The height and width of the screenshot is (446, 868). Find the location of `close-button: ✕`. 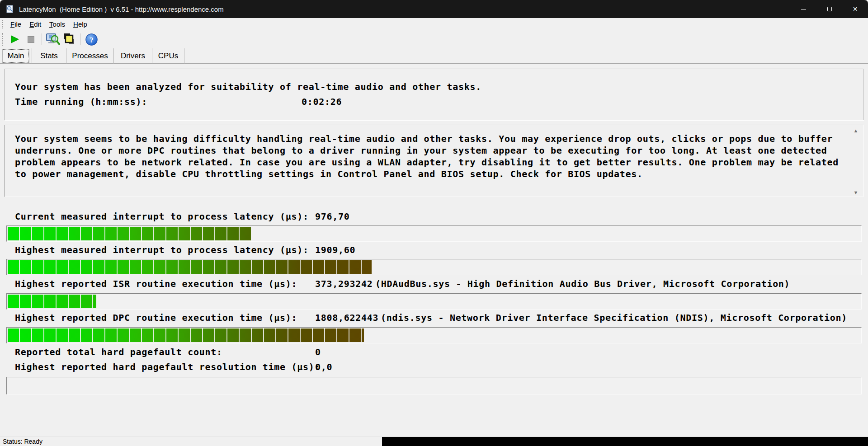

close-button: ✕ is located at coordinates (855, 9).